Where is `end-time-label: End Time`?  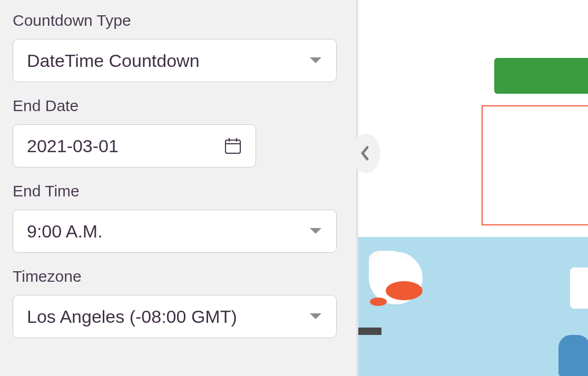 end-time-label: End Time is located at coordinates (179, 191).